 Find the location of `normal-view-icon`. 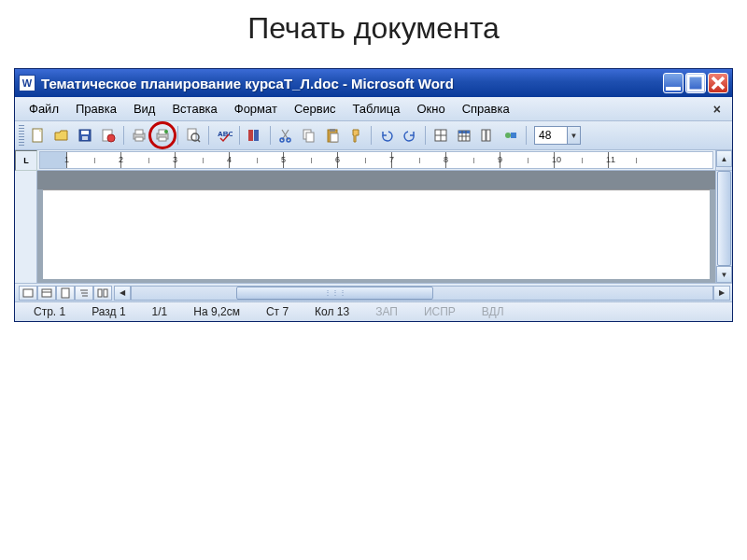

normal-view-icon is located at coordinates (28, 293).